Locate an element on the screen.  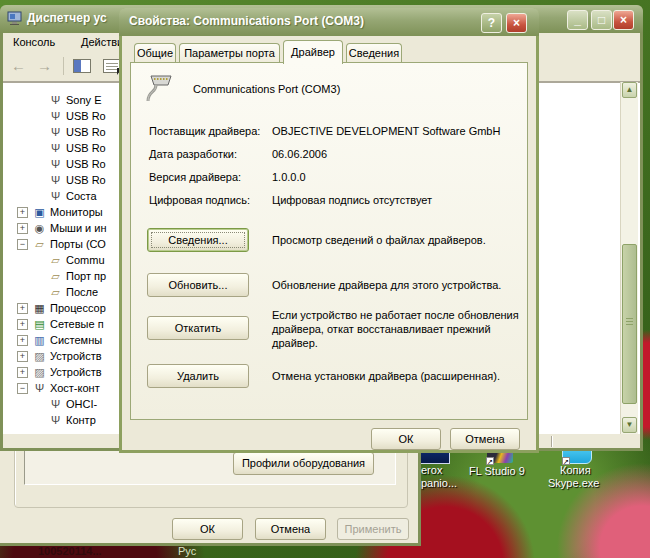
update-driver-button: Обновить... is located at coordinates (198, 285).